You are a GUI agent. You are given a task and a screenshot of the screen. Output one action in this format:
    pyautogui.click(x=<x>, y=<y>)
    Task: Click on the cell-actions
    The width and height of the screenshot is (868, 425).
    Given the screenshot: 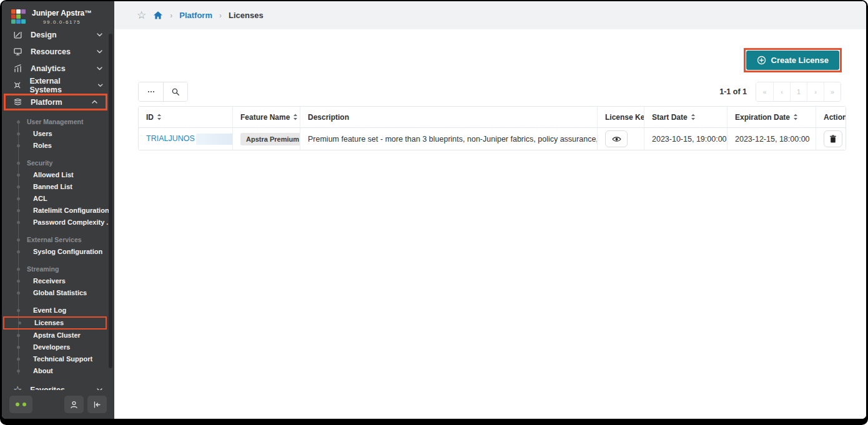 What is the action you would take?
    pyautogui.click(x=831, y=139)
    